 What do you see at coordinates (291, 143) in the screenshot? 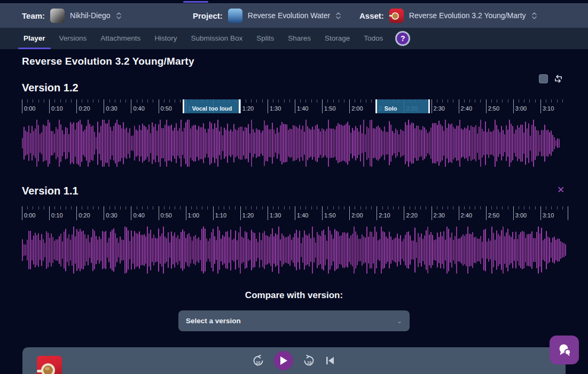
I see `waveform-v12` at bounding box center [291, 143].